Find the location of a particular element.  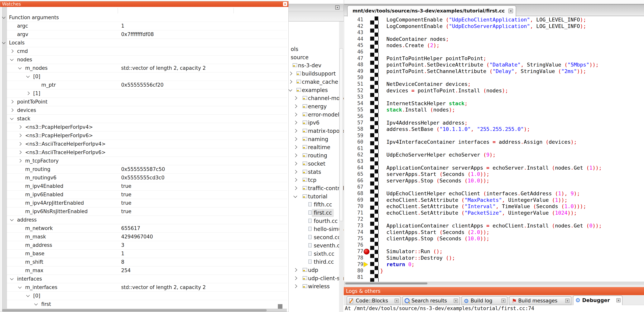

watch-row: cmd is located at coordinates (147, 51).